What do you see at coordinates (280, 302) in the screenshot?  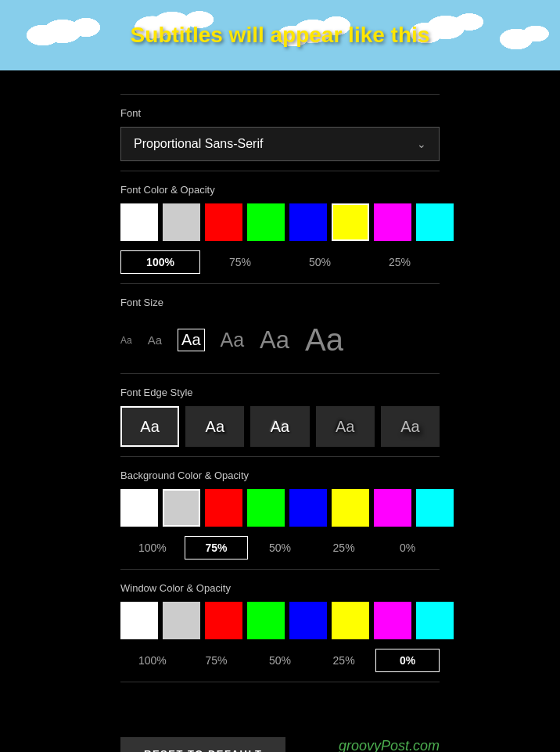 I see `font-size-label: Font Size` at bounding box center [280, 302].